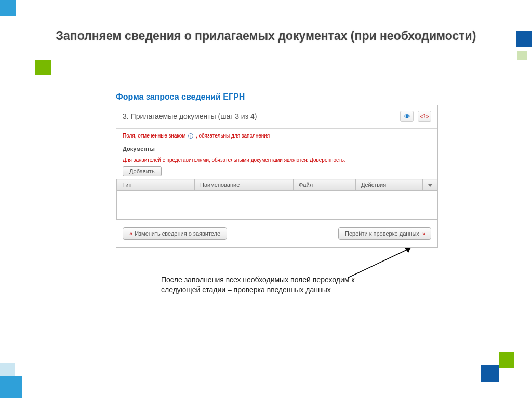  Describe the element at coordinates (277, 97) in the screenshot. I see `form-title: Форма запроса сведений ЕГРН` at that location.